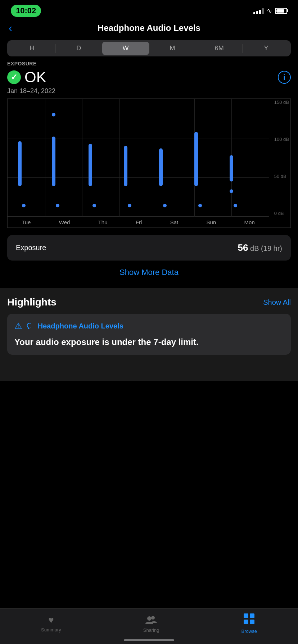 This screenshot has height=644, width=298. I want to click on y-axis-labels: 150 dB 100 dB 50 dB 0 dB, so click(281, 158).